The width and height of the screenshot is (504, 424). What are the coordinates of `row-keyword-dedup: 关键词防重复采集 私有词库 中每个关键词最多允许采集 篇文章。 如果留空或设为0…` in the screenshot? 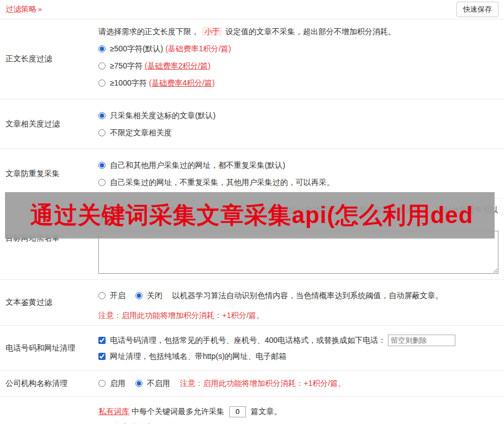 It's located at (252, 411).